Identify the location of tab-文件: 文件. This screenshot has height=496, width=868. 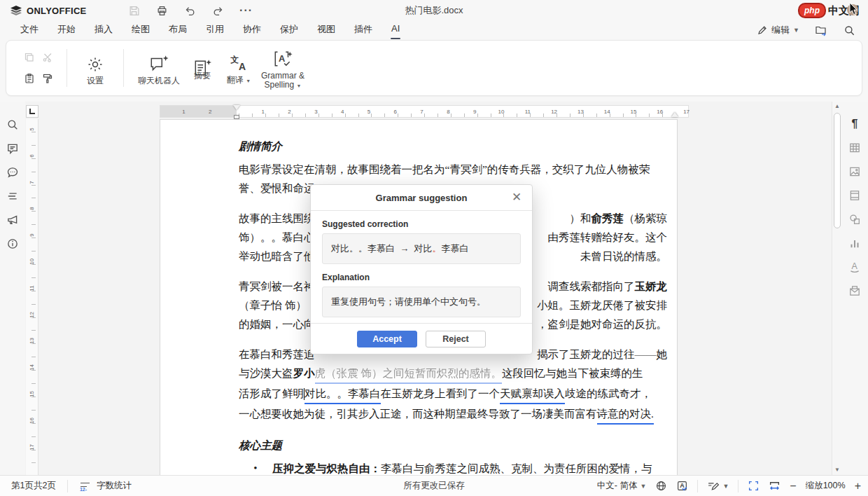
(29, 30).